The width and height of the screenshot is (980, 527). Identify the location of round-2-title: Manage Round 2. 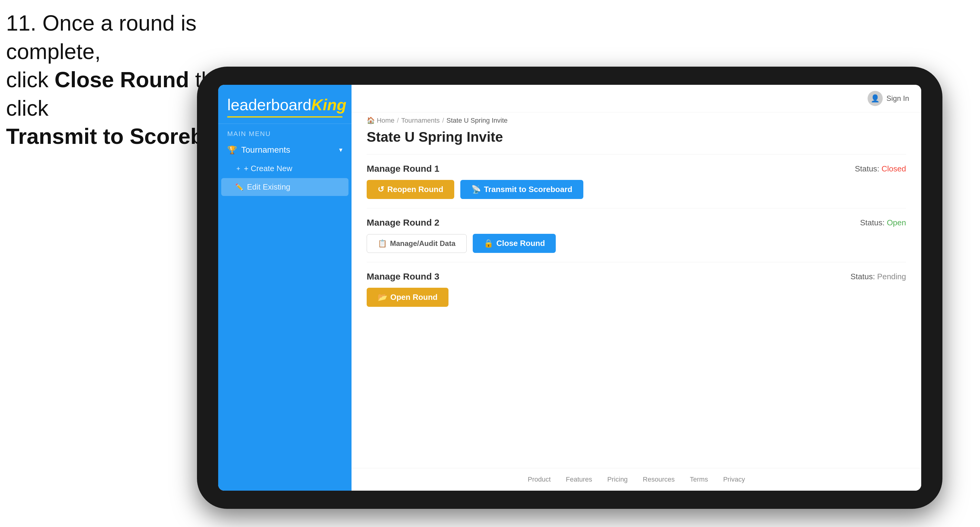
(403, 223).